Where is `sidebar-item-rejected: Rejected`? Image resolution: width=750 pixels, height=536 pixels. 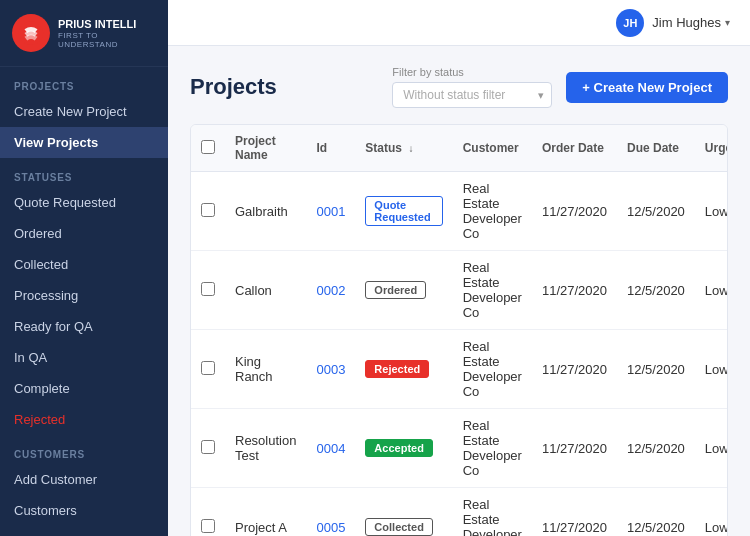
sidebar-item-rejected: Rejected is located at coordinates (84, 420).